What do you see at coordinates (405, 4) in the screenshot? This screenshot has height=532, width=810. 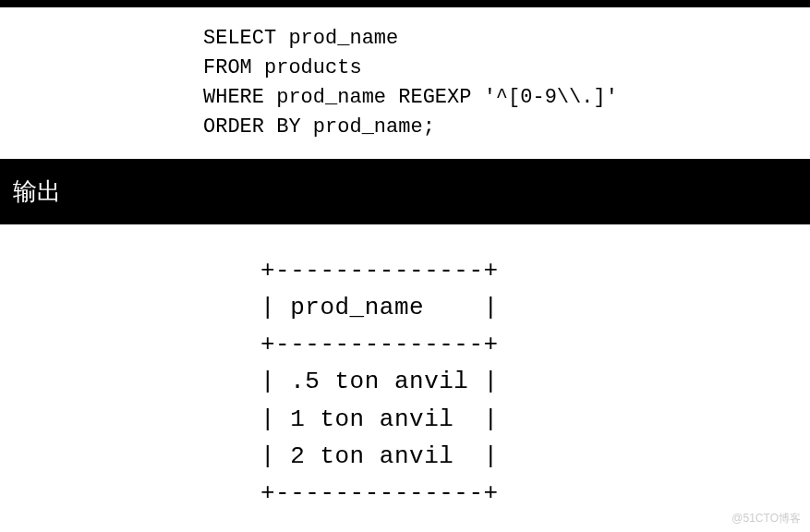 I see `top-bar` at bounding box center [405, 4].